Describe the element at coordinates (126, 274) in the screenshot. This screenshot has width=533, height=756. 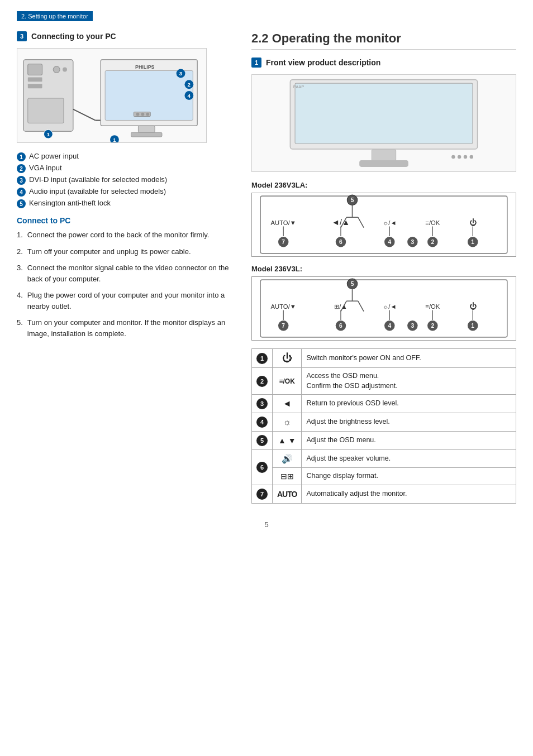
I see `step-3: 3. Connect the monitor signal cable to t…` at that location.